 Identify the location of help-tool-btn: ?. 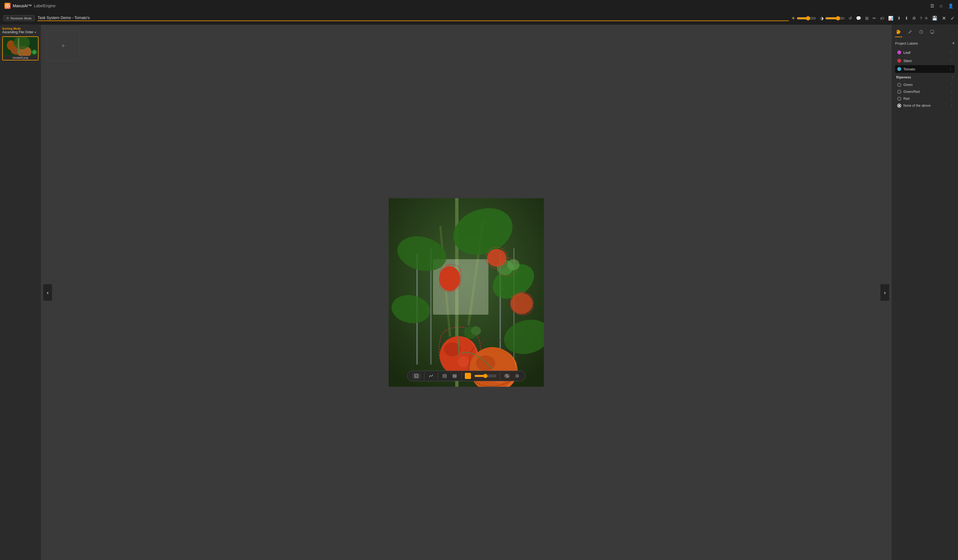
(921, 18).